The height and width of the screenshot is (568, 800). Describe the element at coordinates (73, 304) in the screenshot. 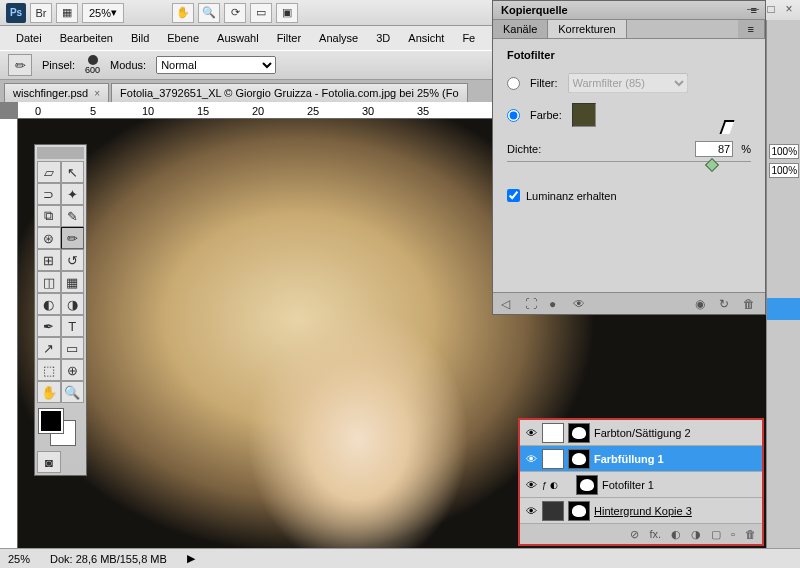

I see `dodge-tool: ◑` at that location.